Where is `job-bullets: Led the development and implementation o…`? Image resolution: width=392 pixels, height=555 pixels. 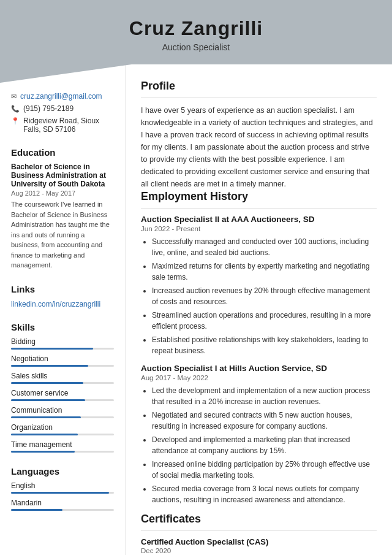
job-bullets: Led the development and implementation o… is located at coordinates (258, 445).